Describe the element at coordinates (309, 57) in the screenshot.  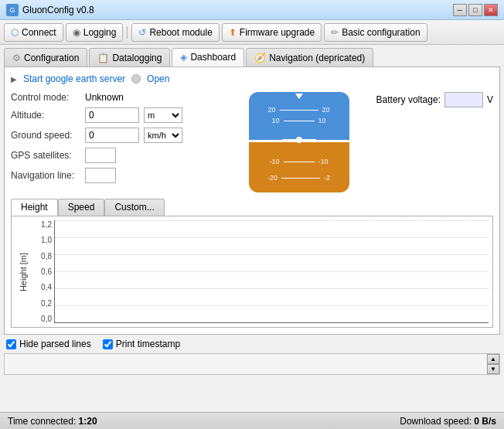
I see `tab-navigation: 🧭 Navigation (depricated)` at that location.